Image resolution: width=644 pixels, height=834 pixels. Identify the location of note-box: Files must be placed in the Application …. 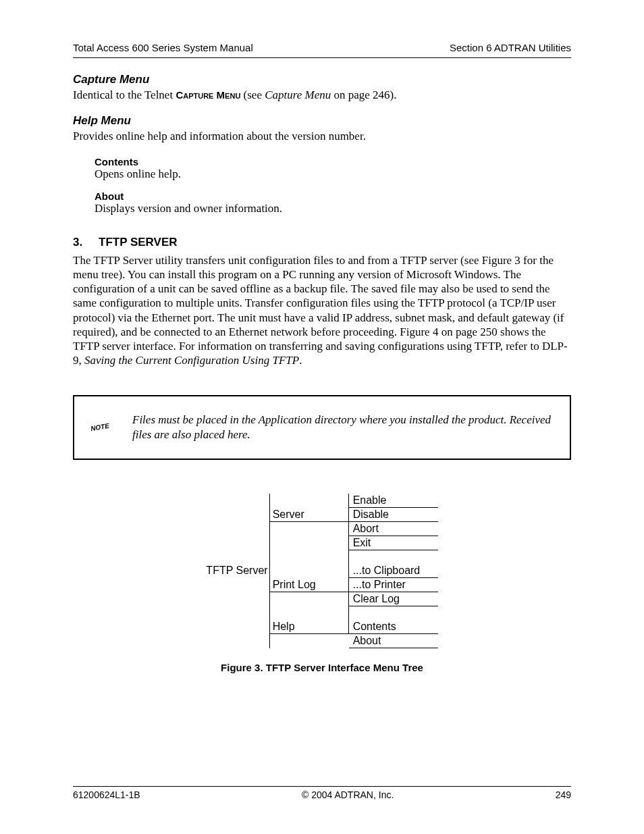
(322, 427).